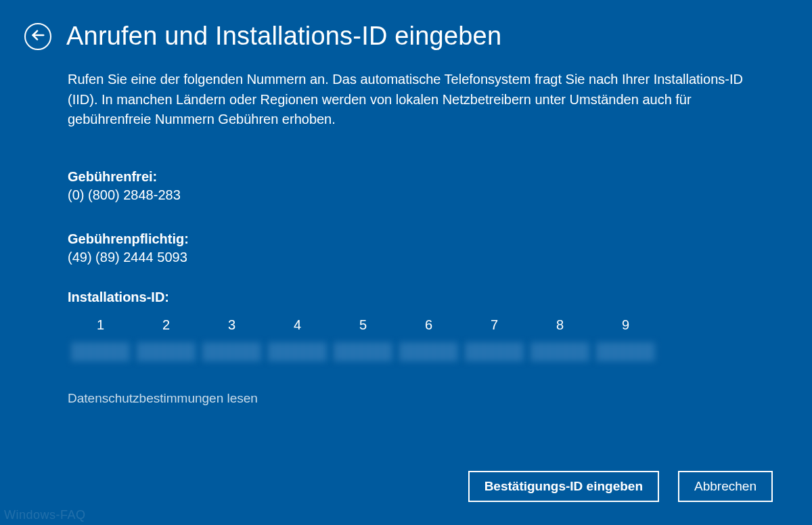  I want to click on id-column-number: 4, so click(298, 325).